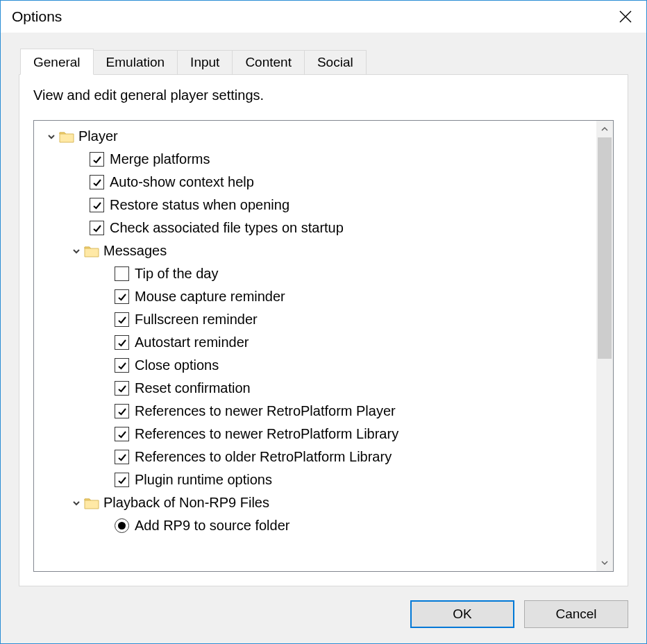 This screenshot has width=647, height=644. I want to click on tree-item: References to newer RetroPlatform Player, so click(315, 411).